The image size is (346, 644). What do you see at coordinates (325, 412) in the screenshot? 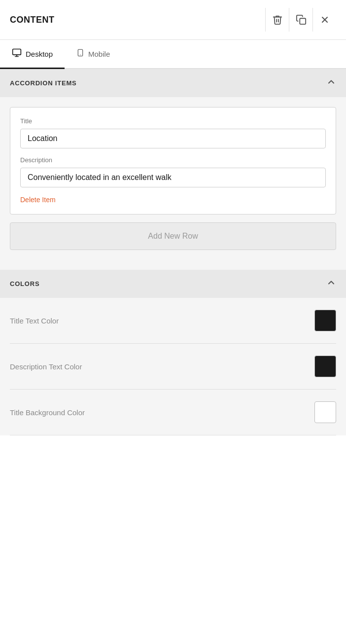
I see `title-bg-color-swatch` at bounding box center [325, 412].